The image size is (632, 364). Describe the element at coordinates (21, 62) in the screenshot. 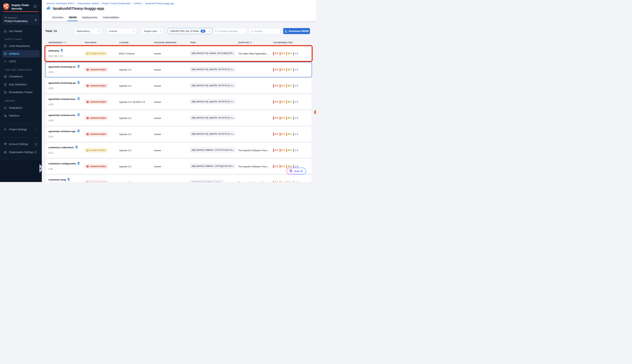

I see `sidebar-item-ci-cd: CI/CD` at that location.